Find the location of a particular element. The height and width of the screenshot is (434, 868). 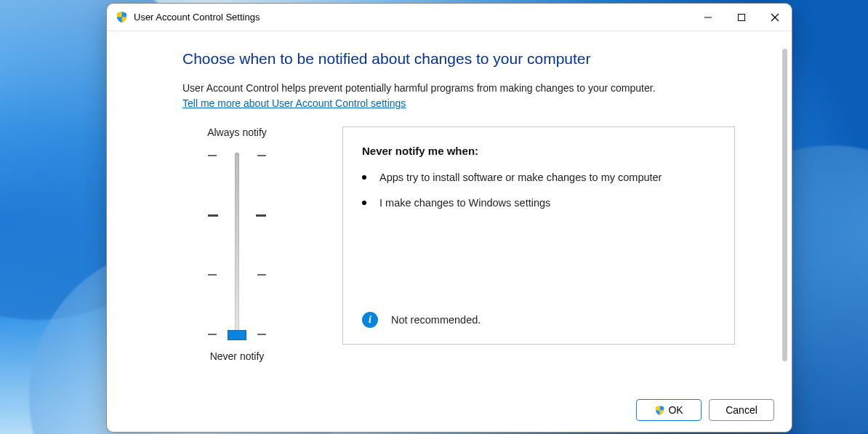

page-heading: Choose when to be notified about changes… is located at coordinates (463, 59).